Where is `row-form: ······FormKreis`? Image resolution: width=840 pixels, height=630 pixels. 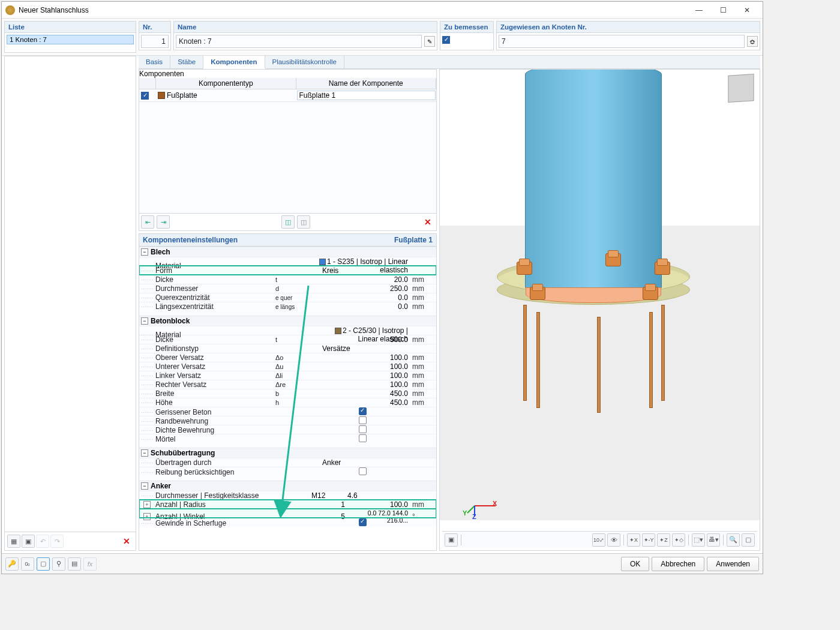 row-form: ······FormKreis is located at coordinates (288, 270).